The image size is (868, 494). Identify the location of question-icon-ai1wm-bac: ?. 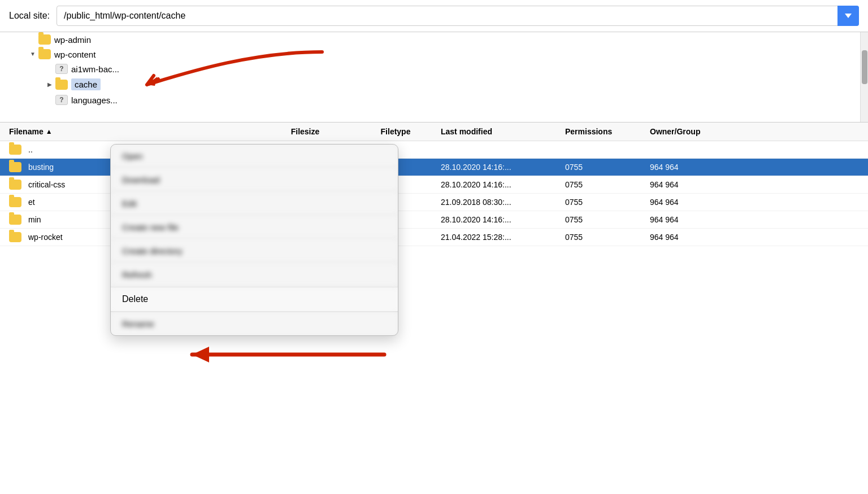
(62, 69).